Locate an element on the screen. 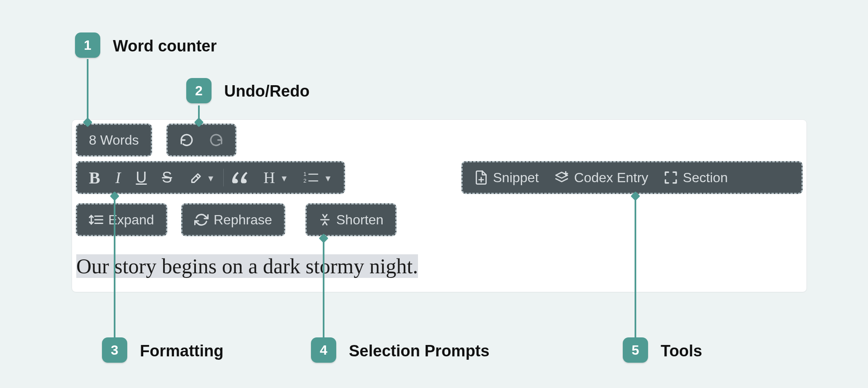 This screenshot has width=868, height=388. editor-selected-text: Our story begins on a dark stormy night. is located at coordinates (247, 267).